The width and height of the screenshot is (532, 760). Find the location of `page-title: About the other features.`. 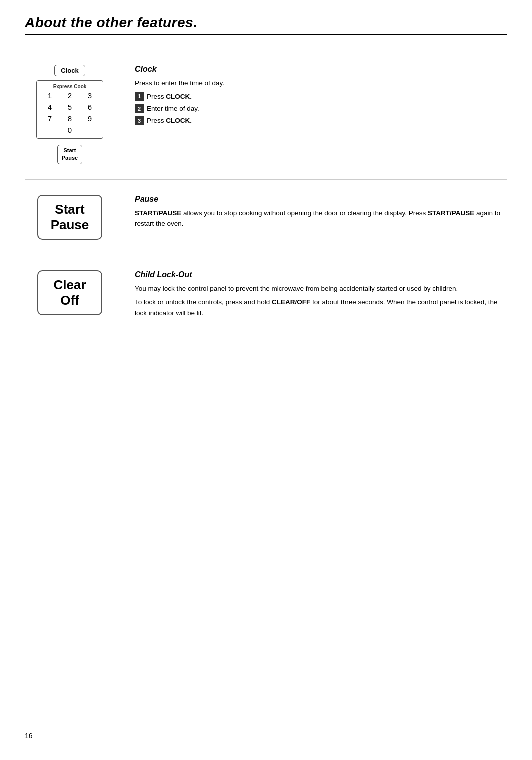

page-title: About the other features. is located at coordinates (266, 23).